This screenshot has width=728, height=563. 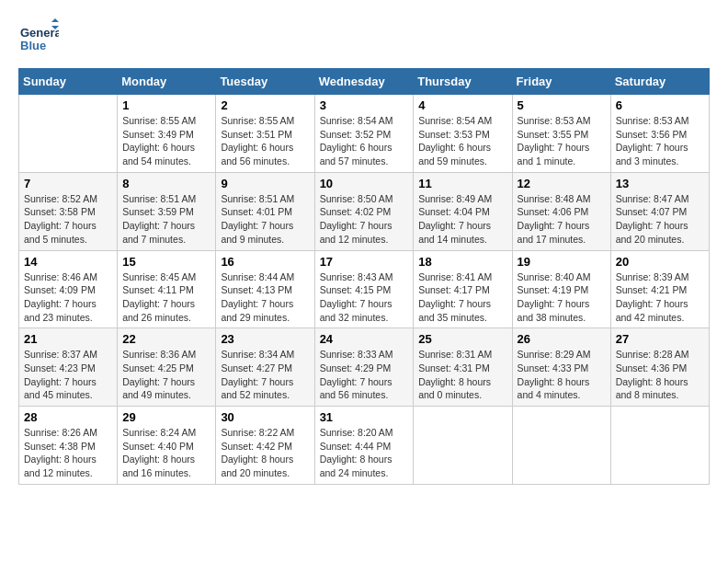 What do you see at coordinates (68, 445) in the screenshot?
I see `day-cell: 28Sunrise: 8:26 AMSunset: 4:38 PMDayligh…` at bounding box center [68, 445].